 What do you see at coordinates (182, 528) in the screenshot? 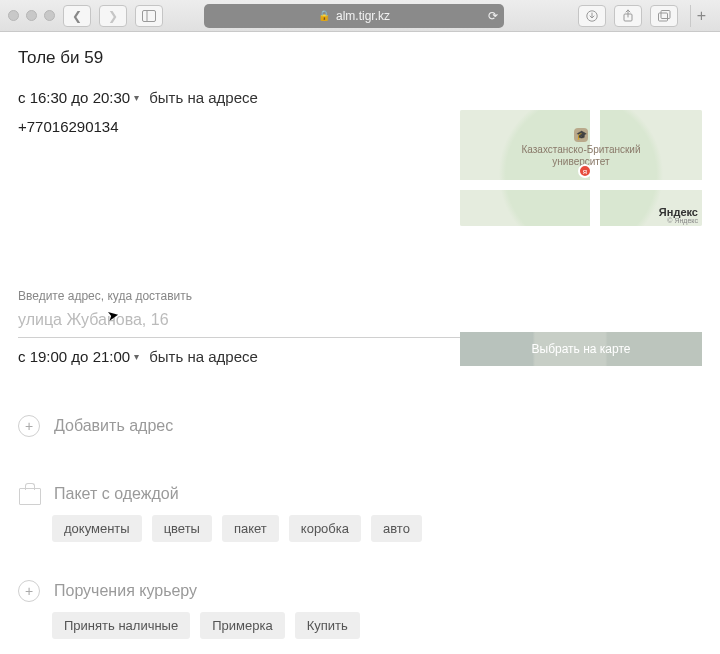
I see `tag-цветы: цветы` at bounding box center [182, 528].